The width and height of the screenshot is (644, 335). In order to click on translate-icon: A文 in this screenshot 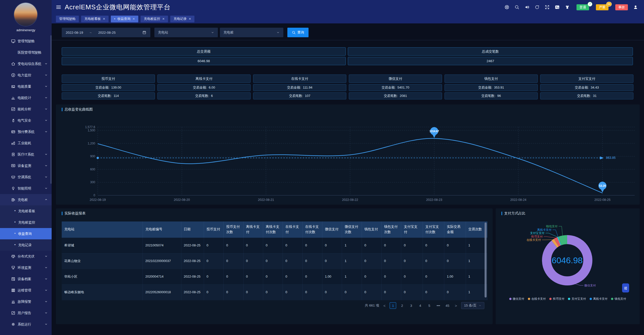, I will do `click(557, 7)`.